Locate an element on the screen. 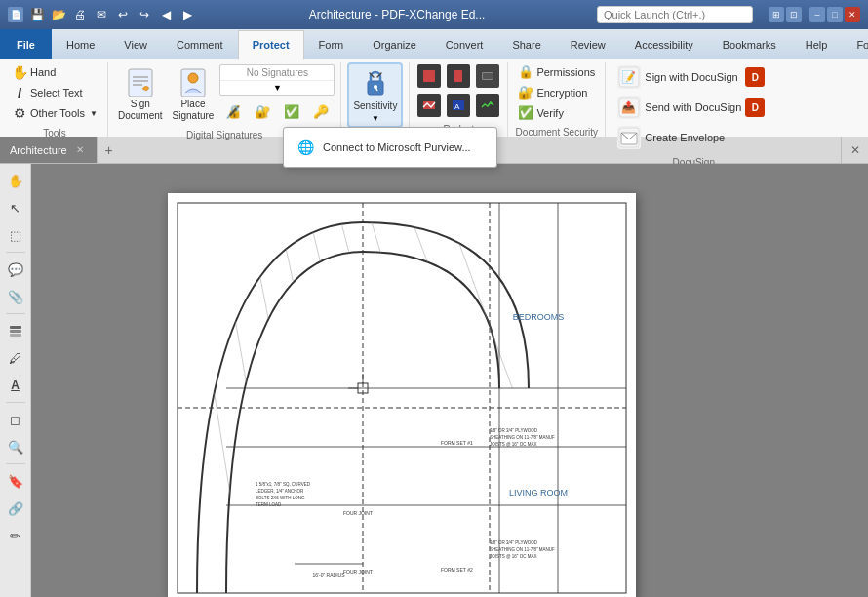 The image size is (868, 597). toolbar-zoom-btn: 🔍 is located at coordinates (16, 447).